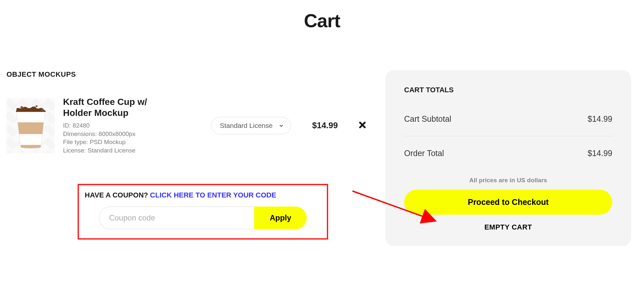  What do you see at coordinates (424, 153) in the screenshot?
I see `order-total-label: Order Total` at bounding box center [424, 153].